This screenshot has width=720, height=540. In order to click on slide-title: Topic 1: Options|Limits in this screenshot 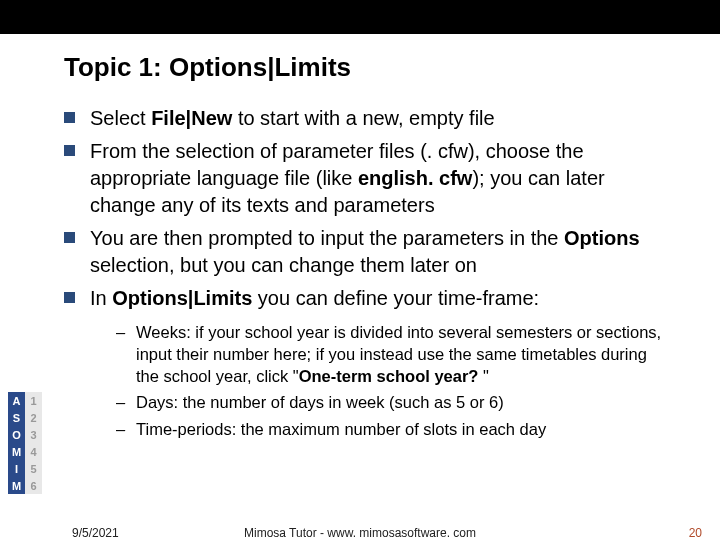, I will do `click(364, 68)`.